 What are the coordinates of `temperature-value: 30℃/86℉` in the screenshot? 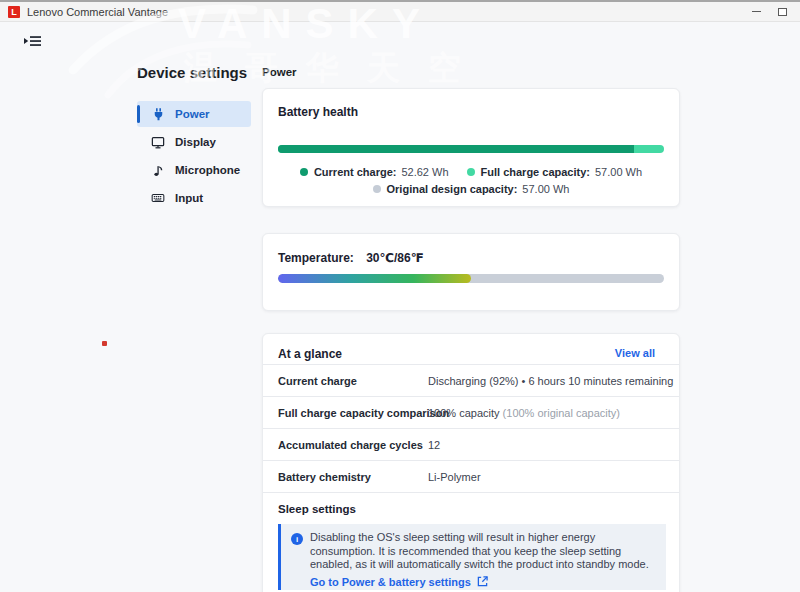 It's located at (395, 258).